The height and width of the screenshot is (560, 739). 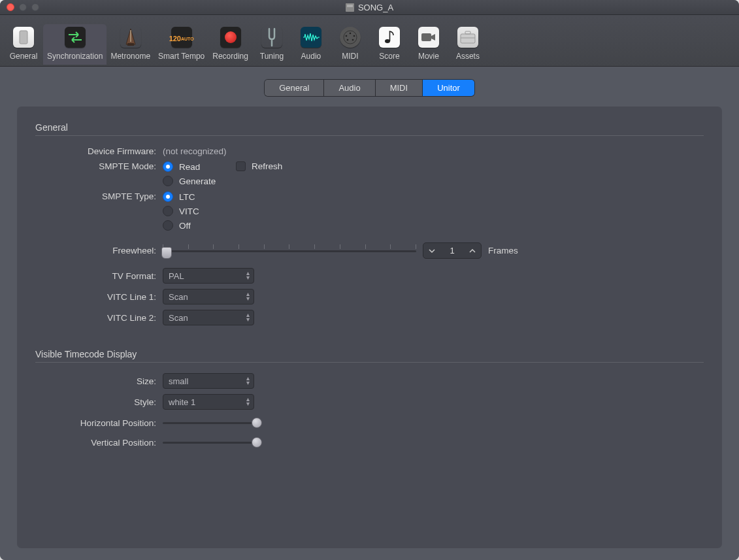 I want to click on prefs-toolbar: General Synchronization Metronome 120 AU…, so click(x=370, y=41).